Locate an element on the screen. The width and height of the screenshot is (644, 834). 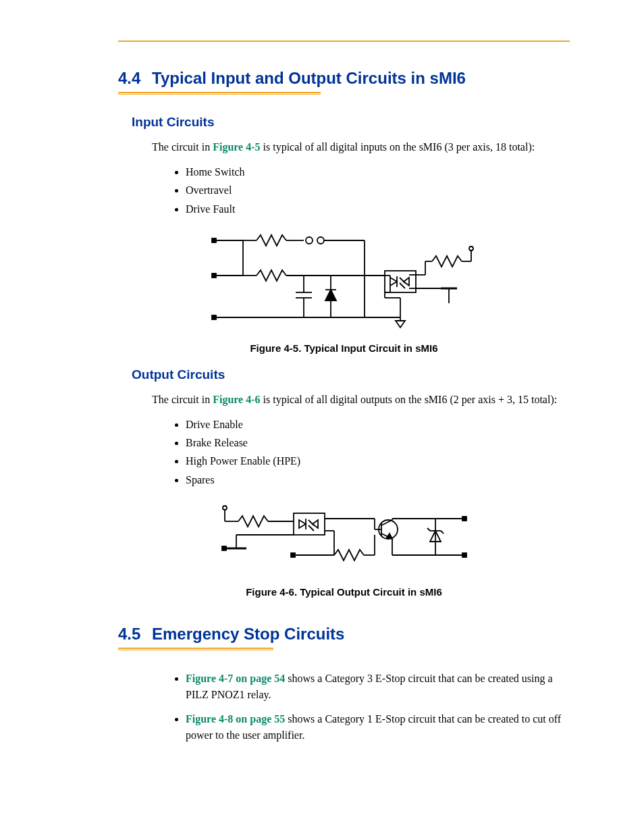
paragraph-input-intro: The circuit in Figure 4-5 is typical of … is located at coordinates (360, 147).